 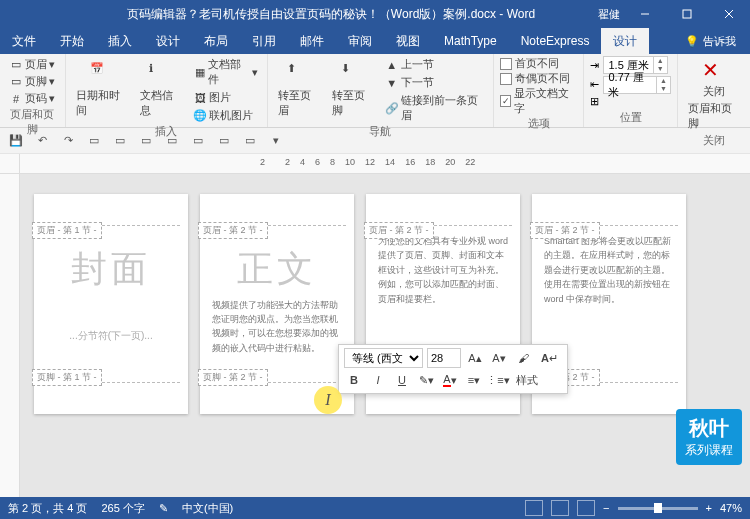 What do you see at coordinates (499, 358) in the screenshot?
I see `shrink-font-button: A▾` at bounding box center [499, 358].